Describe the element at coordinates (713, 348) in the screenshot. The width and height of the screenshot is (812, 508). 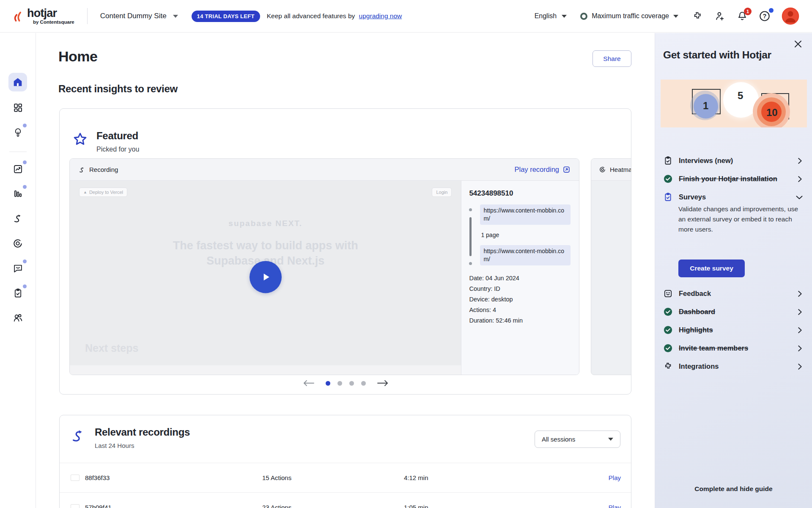
I see `guide-item-label: Invite team members` at that location.